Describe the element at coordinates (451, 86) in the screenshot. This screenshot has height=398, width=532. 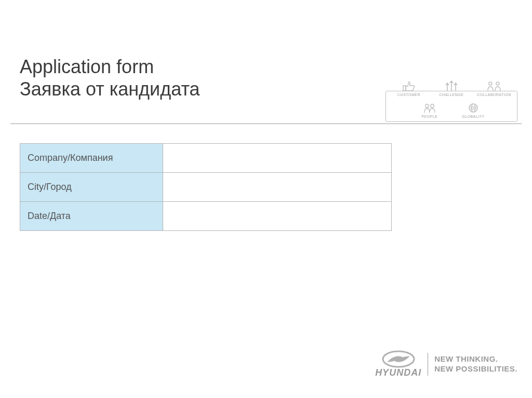
I see `arrows-up-icon` at that location.